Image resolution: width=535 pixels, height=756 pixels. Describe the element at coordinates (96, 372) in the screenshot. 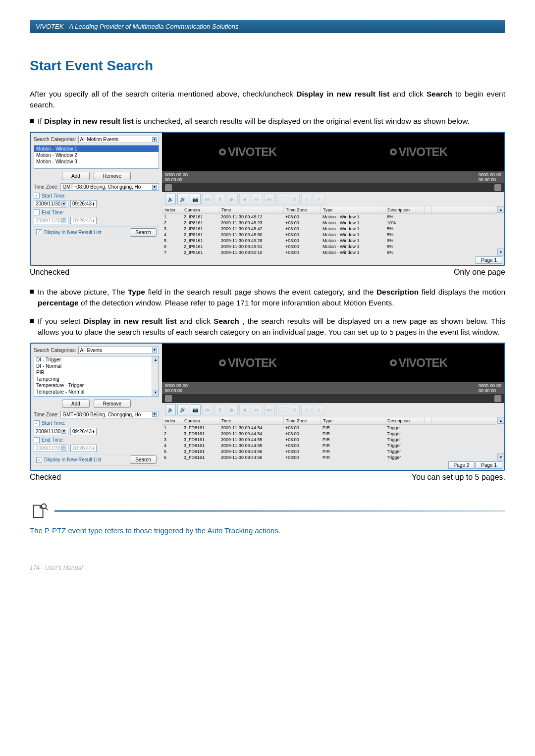

I see `list-item: PIR` at that location.